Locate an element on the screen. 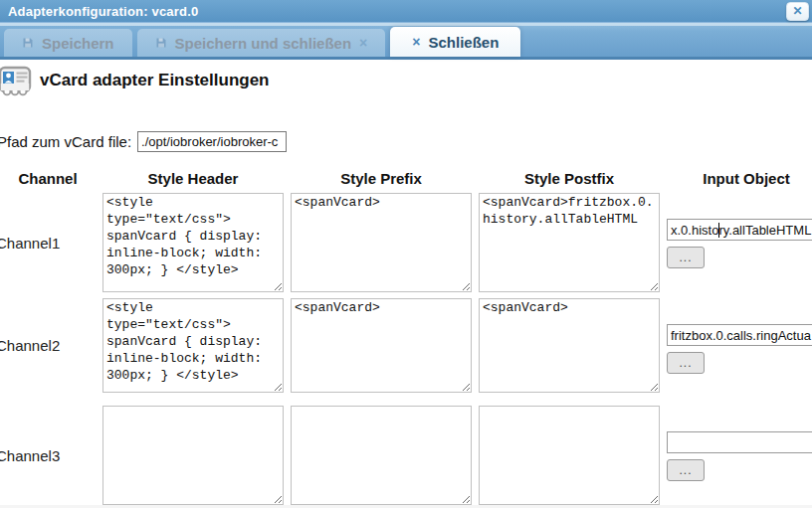 The width and height of the screenshot is (812, 508). tab-schliessen-label: Schließen is located at coordinates (464, 42).